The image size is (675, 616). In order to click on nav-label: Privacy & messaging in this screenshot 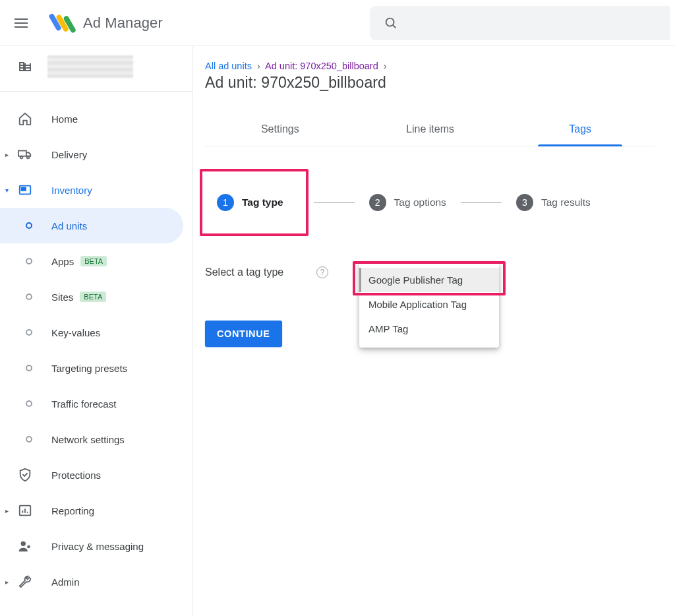, I will do `click(98, 546)`.